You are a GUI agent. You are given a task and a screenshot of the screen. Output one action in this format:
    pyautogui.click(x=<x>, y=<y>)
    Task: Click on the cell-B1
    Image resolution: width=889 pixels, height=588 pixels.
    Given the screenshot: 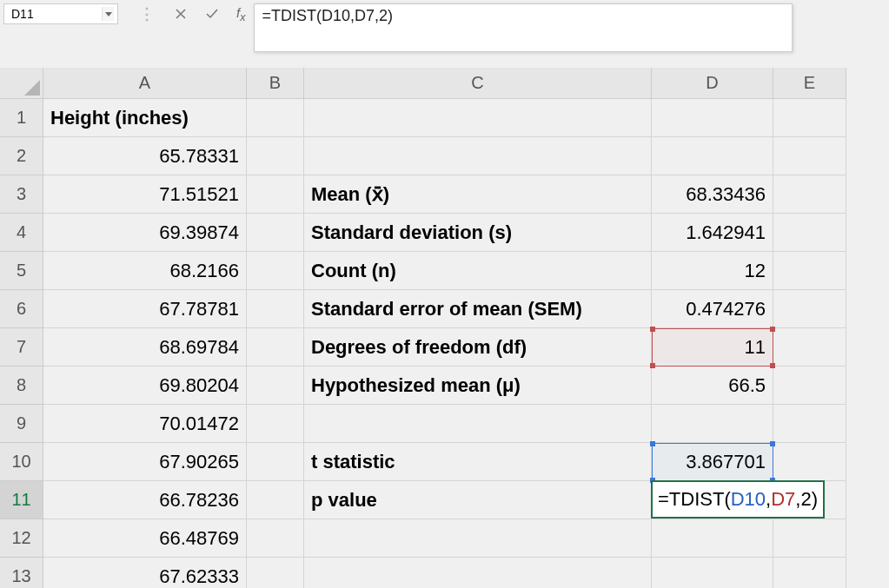 What is the action you would take?
    pyautogui.click(x=275, y=118)
    